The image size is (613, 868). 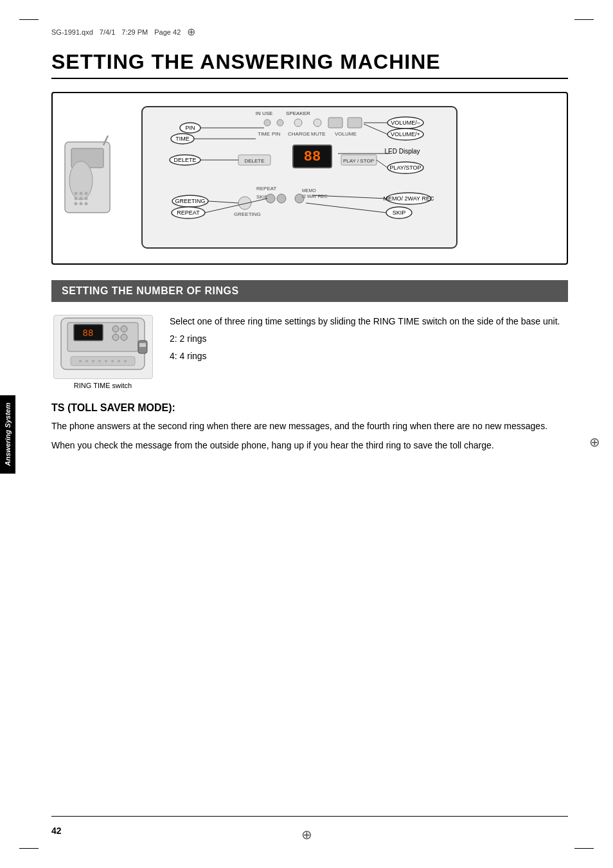 I want to click on ring-time-label: RING TIME switch, so click(x=103, y=385).